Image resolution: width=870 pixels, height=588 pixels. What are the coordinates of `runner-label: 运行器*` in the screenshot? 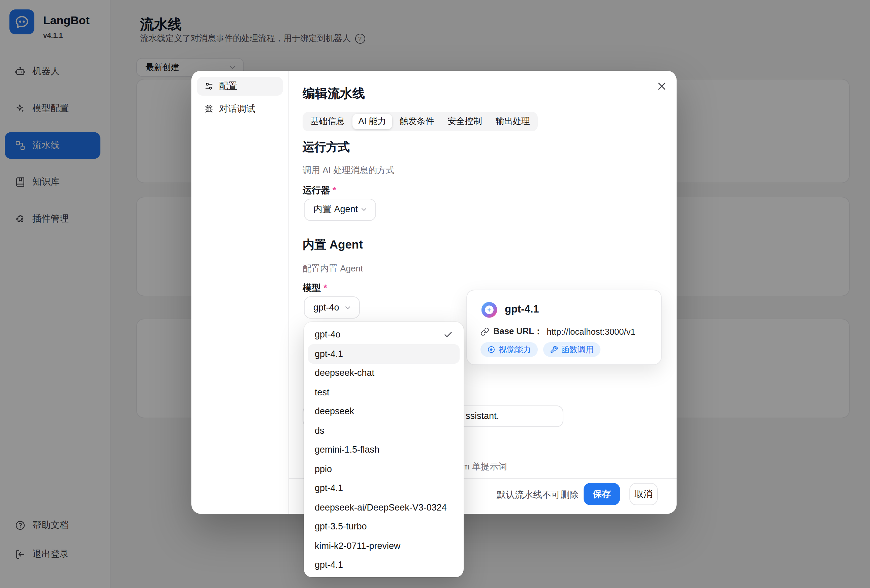 It's located at (319, 190).